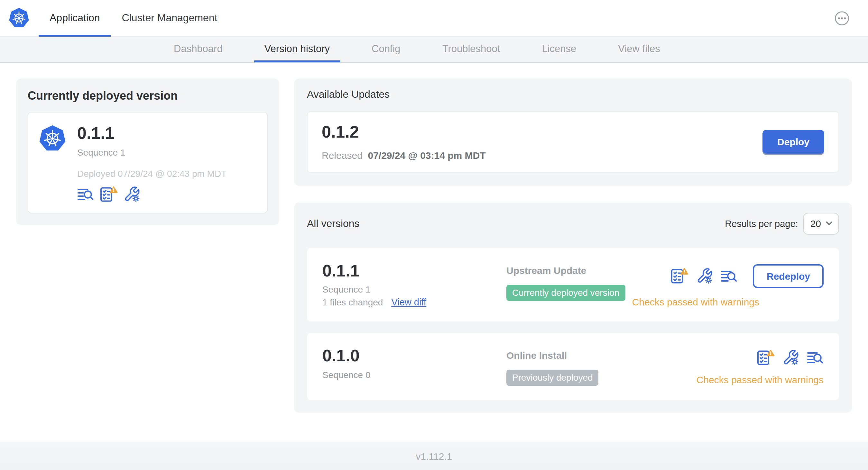  What do you see at coordinates (170, 18) in the screenshot?
I see `tab-cluster-management-label: Cluster Management` at bounding box center [170, 18].